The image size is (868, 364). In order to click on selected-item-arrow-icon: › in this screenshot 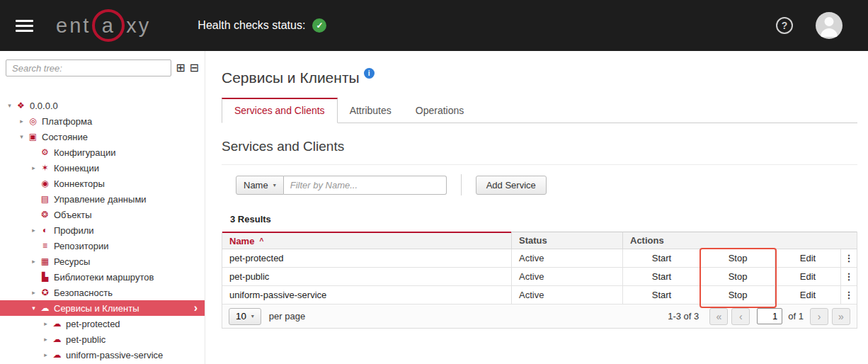, I will do `click(195, 308)`.